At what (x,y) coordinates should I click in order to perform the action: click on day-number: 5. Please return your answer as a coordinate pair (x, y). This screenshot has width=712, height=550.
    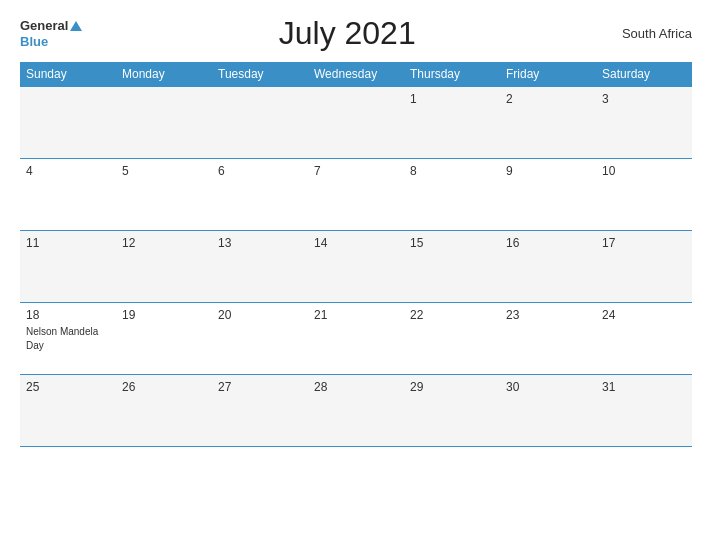
    Looking at the image, I should click on (164, 171).